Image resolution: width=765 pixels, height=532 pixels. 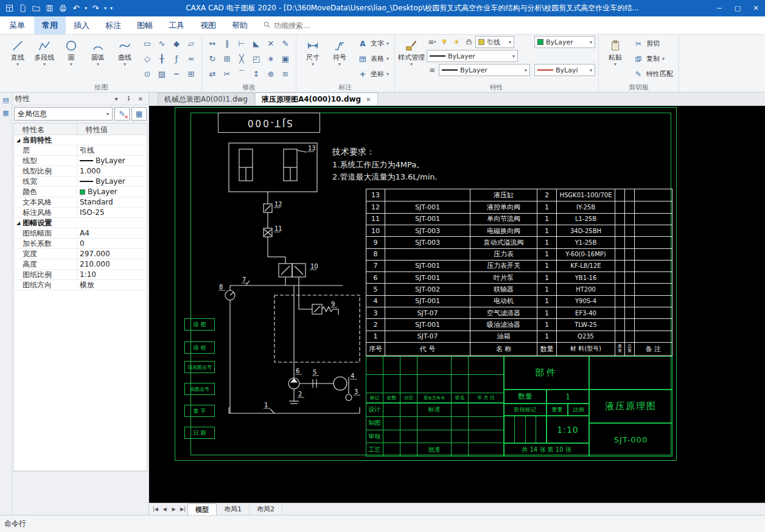 I want to click on property-row: 高度210.000, so click(x=80, y=264).